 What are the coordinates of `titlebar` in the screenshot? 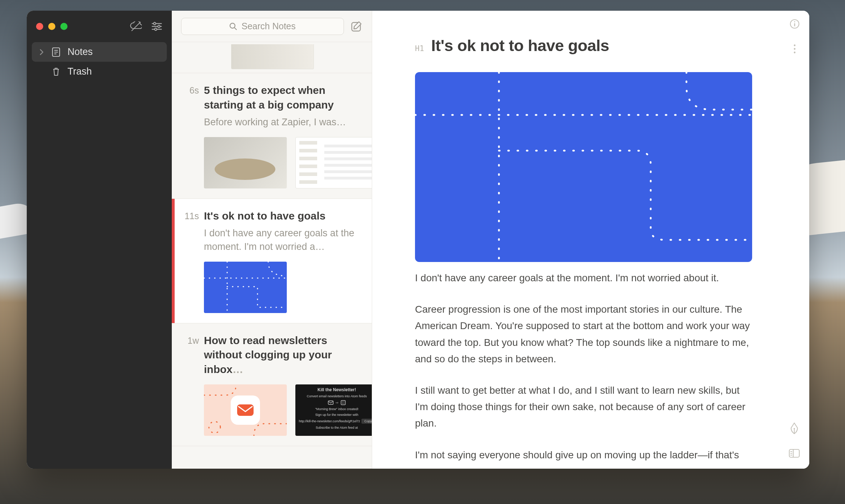 It's located at (99, 26).